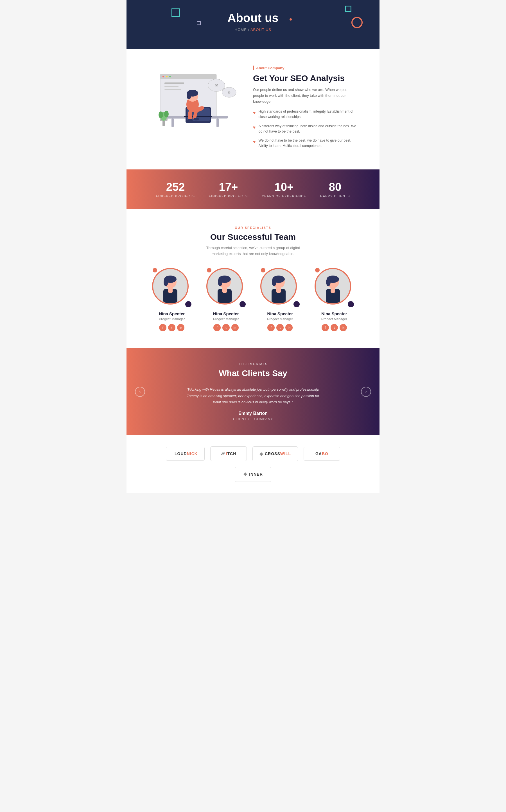 The image size is (506, 812). What do you see at coordinates (226, 328) in the screenshot?
I see `twitter-btn-1: t` at bounding box center [226, 328].